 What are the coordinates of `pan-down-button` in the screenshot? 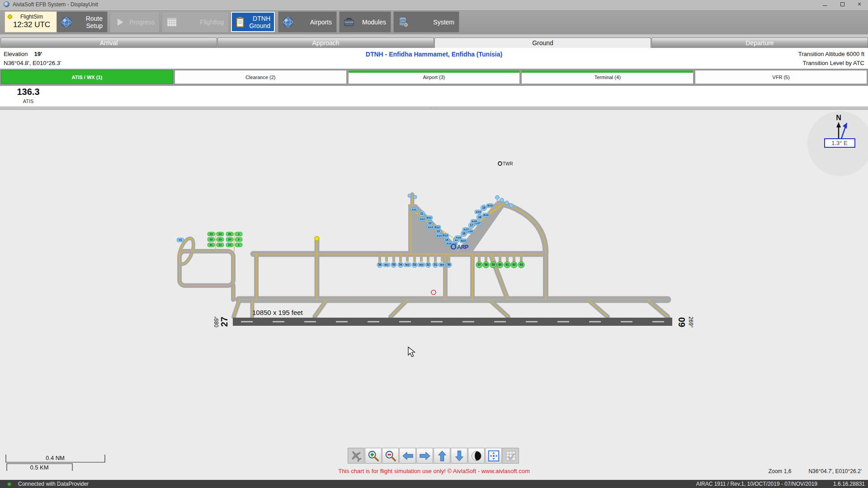 It's located at (459, 455).